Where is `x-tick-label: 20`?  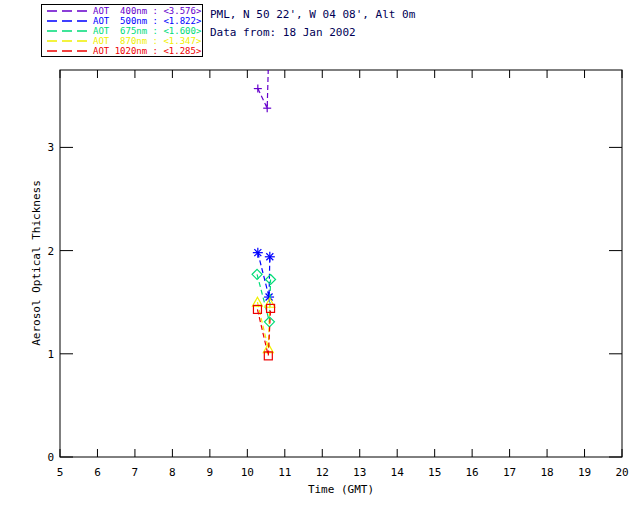 x-tick-label: 20 is located at coordinates (622, 472).